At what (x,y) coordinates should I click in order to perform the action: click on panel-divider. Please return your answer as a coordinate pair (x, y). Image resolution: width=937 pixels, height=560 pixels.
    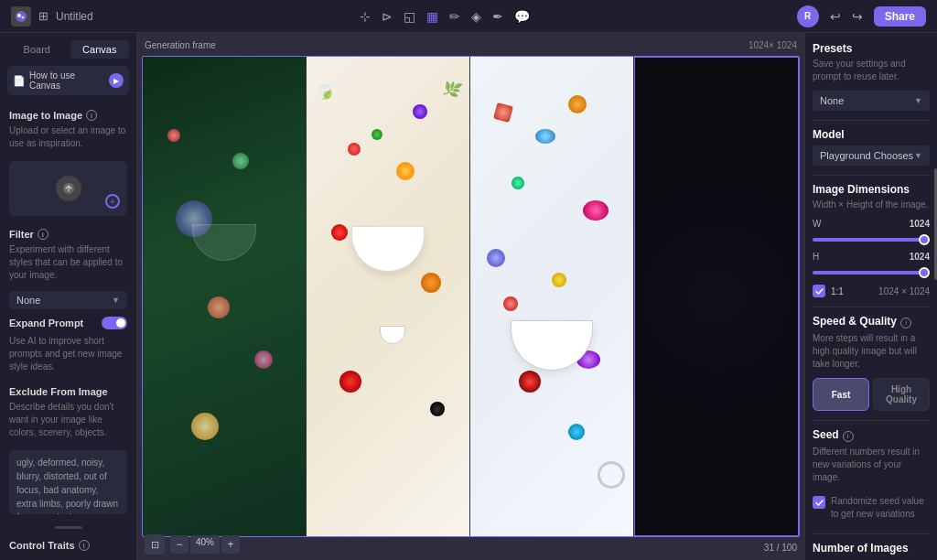
    Looking at the image, I should click on (68, 527).